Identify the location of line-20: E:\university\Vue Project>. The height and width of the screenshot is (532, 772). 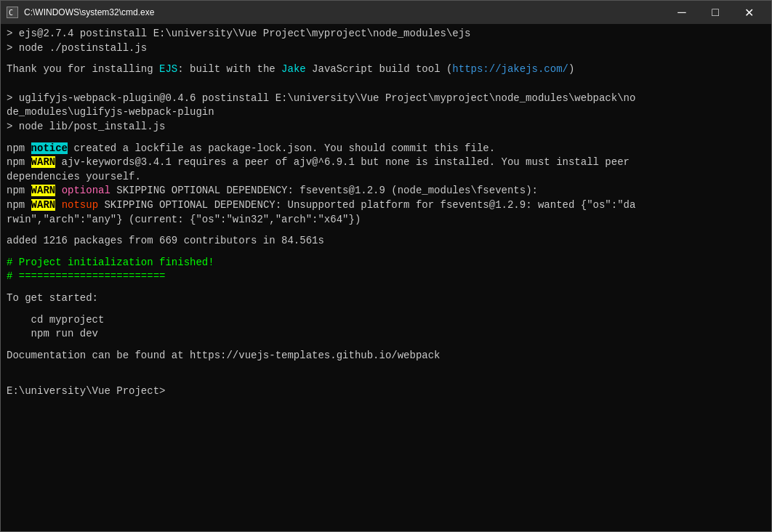
(386, 392).